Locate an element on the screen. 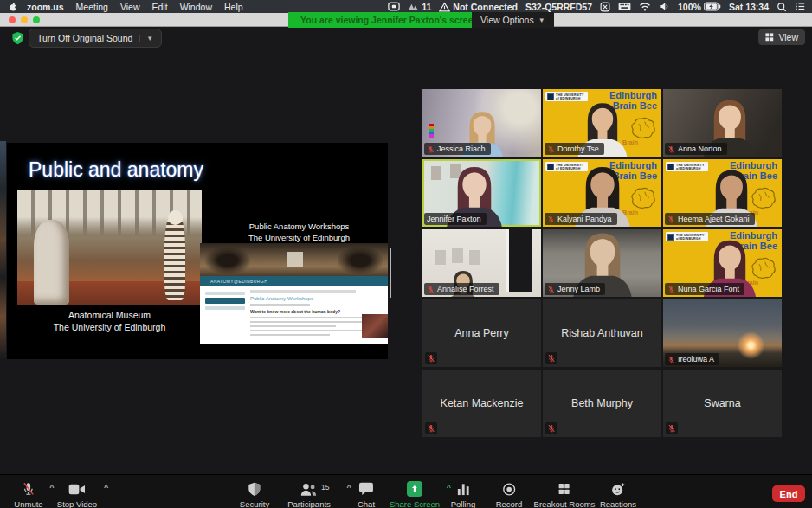 This screenshot has height=508, width=812. breakout-rooms-icon is located at coordinates (564, 489).